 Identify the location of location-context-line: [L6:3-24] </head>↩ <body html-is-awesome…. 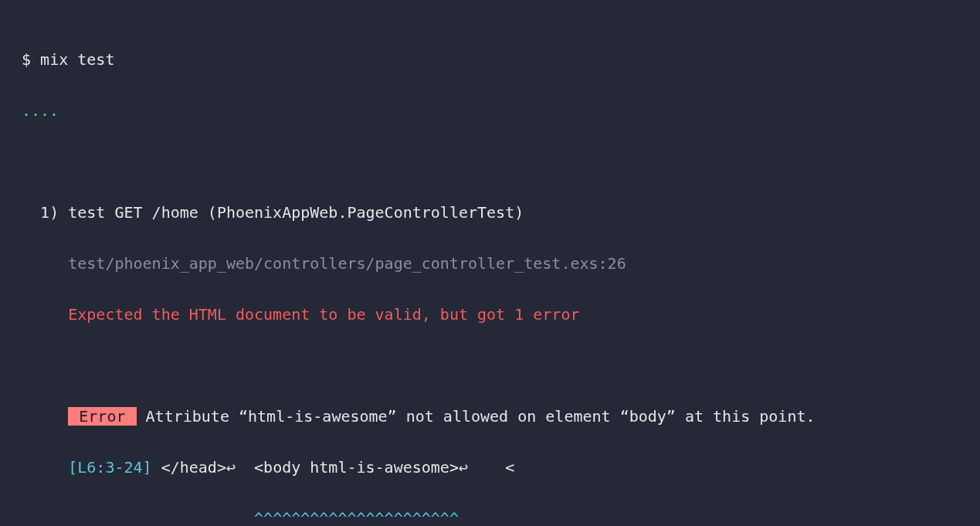
(490, 468).